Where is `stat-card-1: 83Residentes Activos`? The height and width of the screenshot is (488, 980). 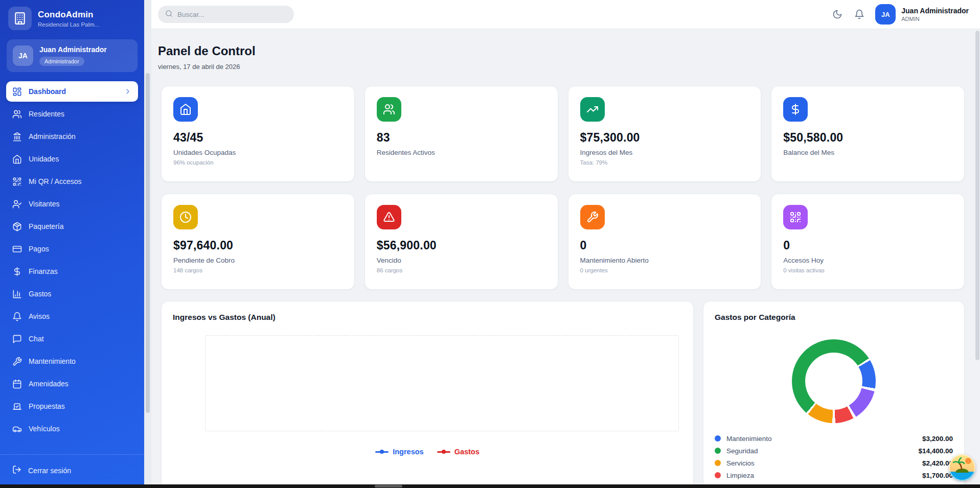
stat-card-1: 83Residentes Activos is located at coordinates (461, 134).